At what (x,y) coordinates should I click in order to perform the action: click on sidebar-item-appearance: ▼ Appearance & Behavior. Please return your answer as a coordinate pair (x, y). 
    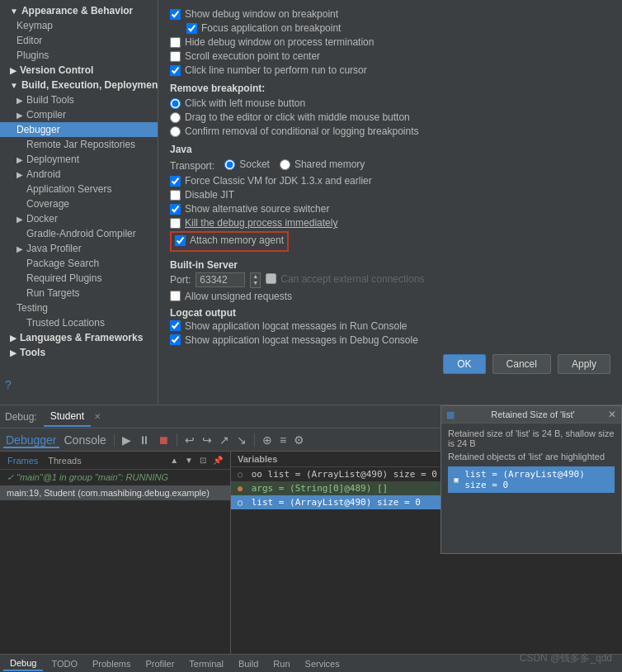
    Looking at the image, I should click on (79, 11).